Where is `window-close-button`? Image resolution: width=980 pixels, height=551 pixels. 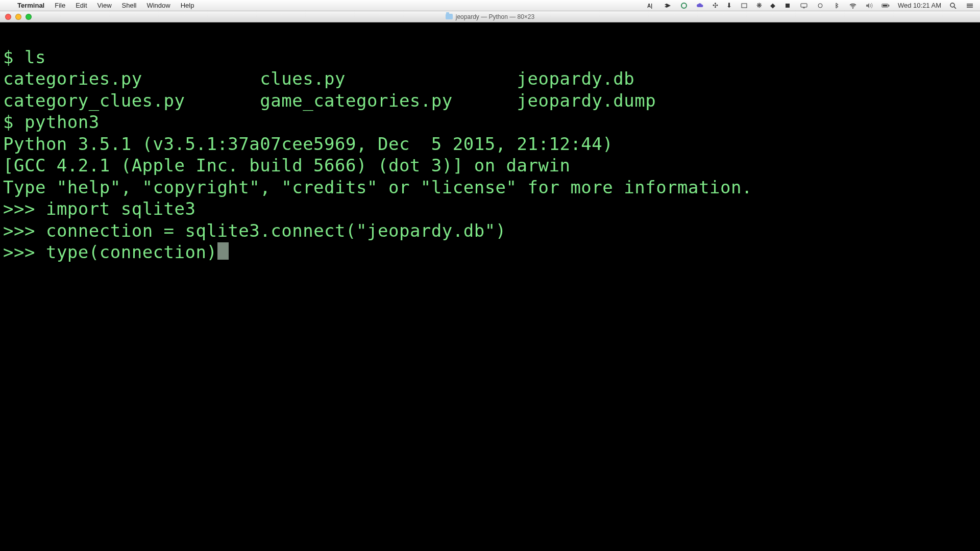
window-close-button is located at coordinates (8, 17).